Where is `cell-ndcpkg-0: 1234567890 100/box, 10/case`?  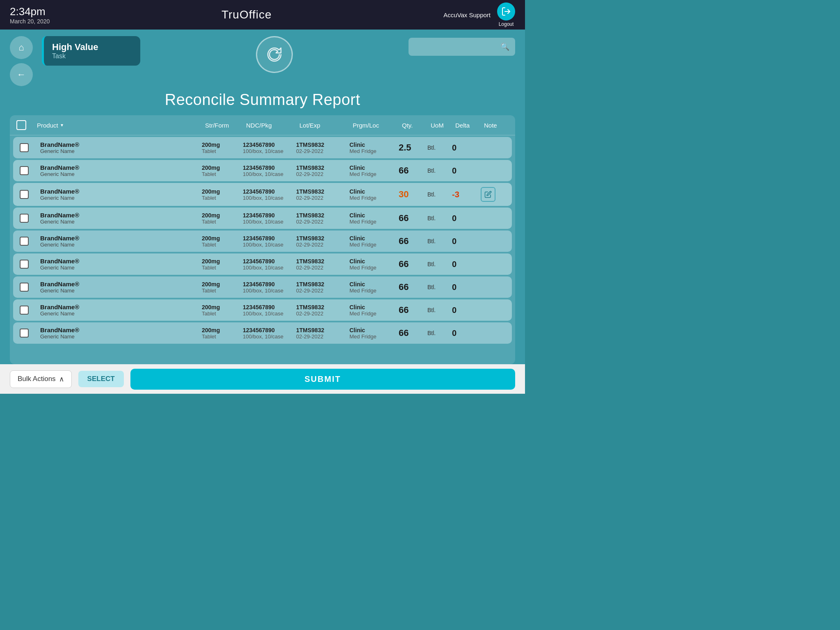 cell-ndcpkg-0: 1234567890 100/box, 10/case is located at coordinates (269, 148).